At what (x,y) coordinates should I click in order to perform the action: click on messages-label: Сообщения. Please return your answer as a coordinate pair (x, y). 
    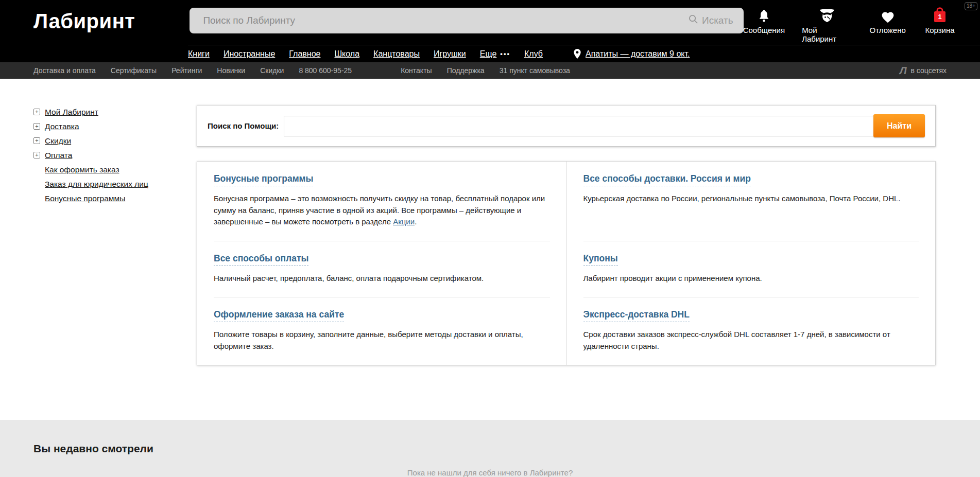
    Looking at the image, I should click on (764, 30).